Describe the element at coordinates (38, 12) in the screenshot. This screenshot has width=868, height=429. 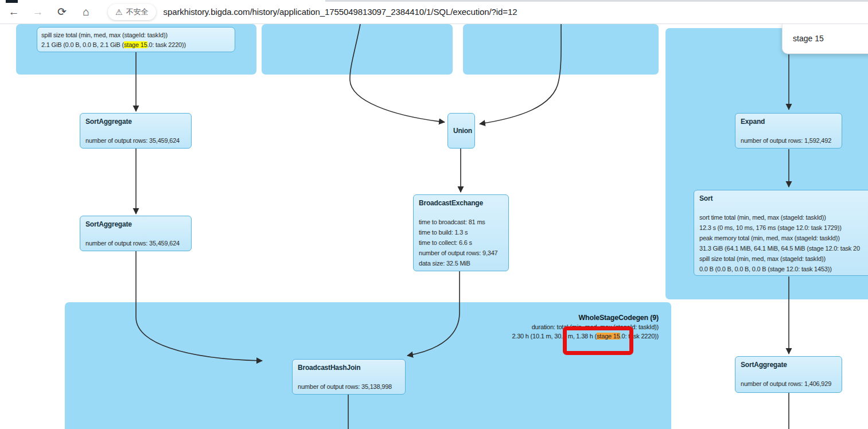
I see `forward-icon: →` at that location.